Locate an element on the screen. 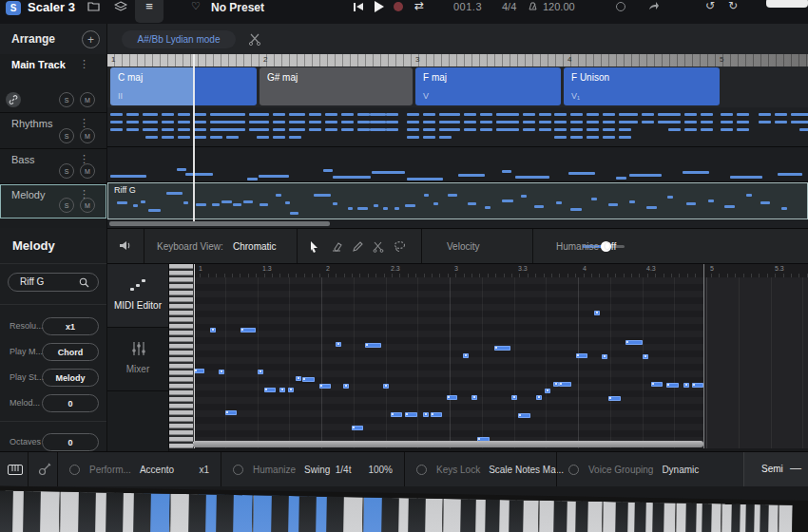 The width and height of the screenshot is (808, 532). preset-name: No Preset is located at coordinates (238, 8).